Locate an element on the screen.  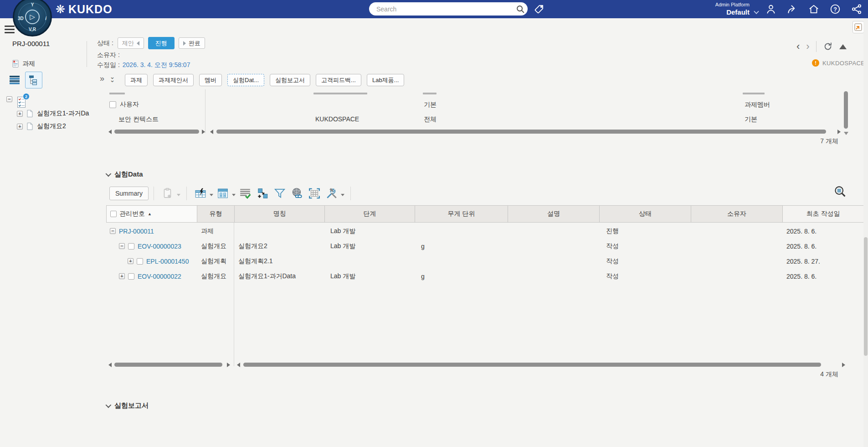
tab-members: 멤버 is located at coordinates (211, 80).